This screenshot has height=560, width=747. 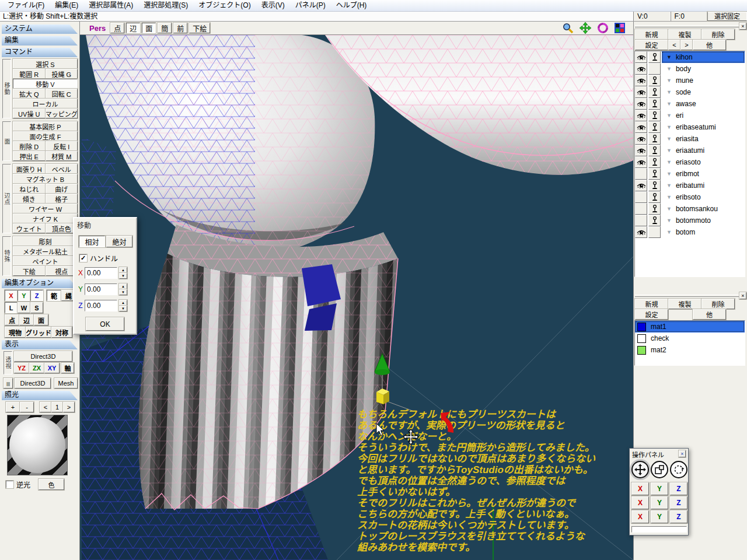 I want to click on object-settings-button: 設定, so click(x=651, y=45).